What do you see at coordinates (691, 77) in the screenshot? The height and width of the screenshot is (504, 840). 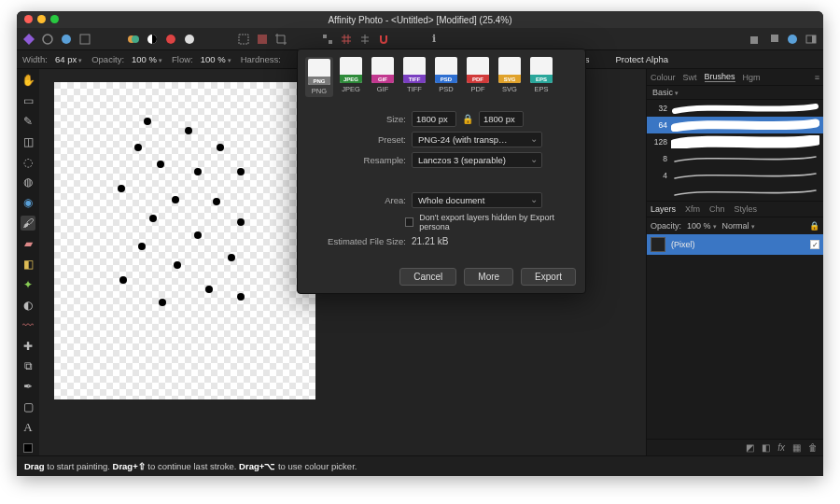 I see `tab-swatches: Swt` at bounding box center [691, 77].